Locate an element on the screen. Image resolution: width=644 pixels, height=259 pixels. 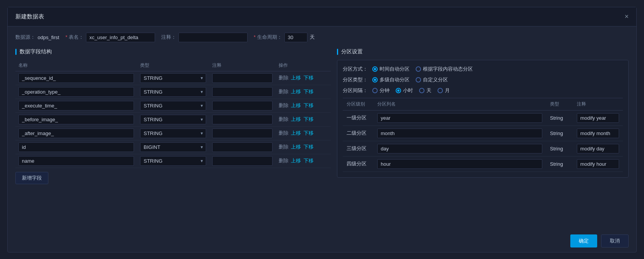
add-field-button: 新增字段 is located at coordinates (32, 178).